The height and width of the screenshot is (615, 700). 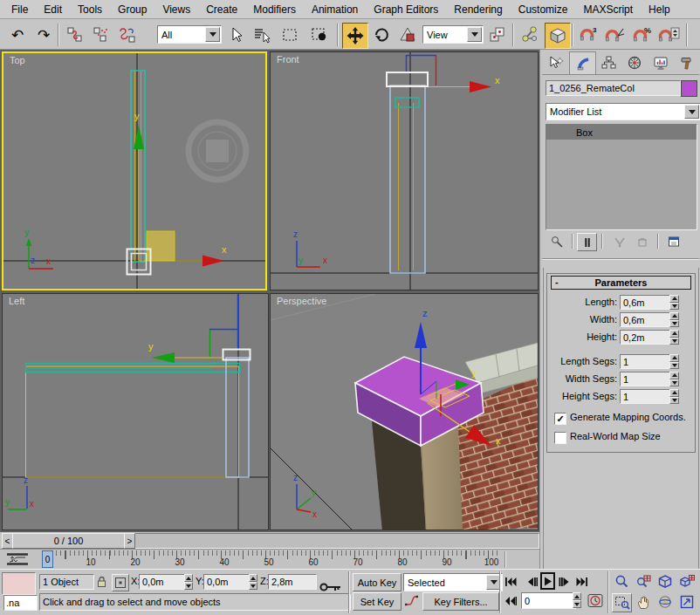 I want to click on viewport-front-label: Front, so click(x=288, y=59).